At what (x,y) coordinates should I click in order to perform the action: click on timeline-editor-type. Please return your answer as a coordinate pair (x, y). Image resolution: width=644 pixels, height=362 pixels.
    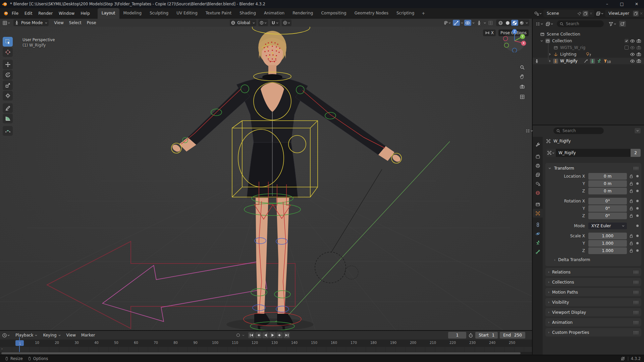
    Looking at the image, I should click on (6, 335).